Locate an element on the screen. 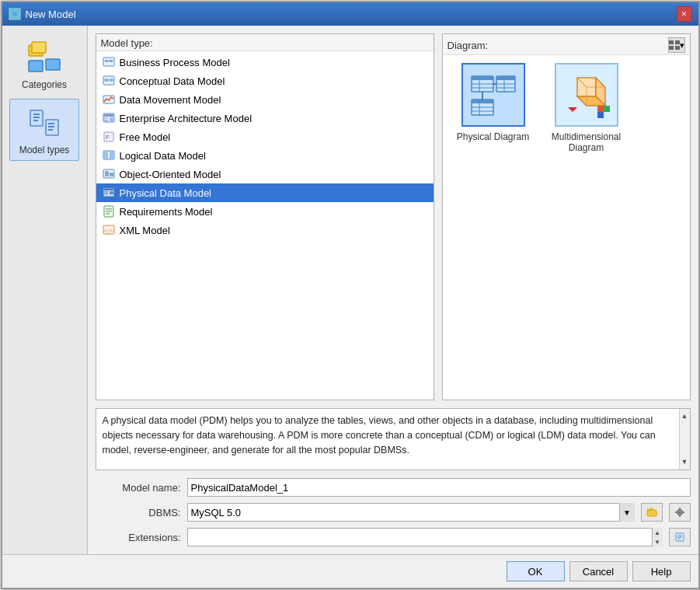  description-text: A physical data model (PDM) helps you to… is located at coordinates (393, 435).